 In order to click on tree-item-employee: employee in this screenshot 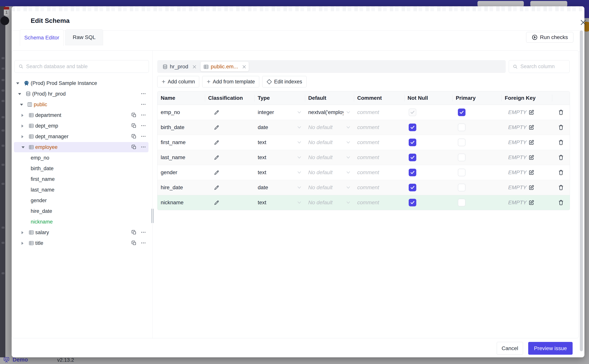, I will do `click(82, 147)`.